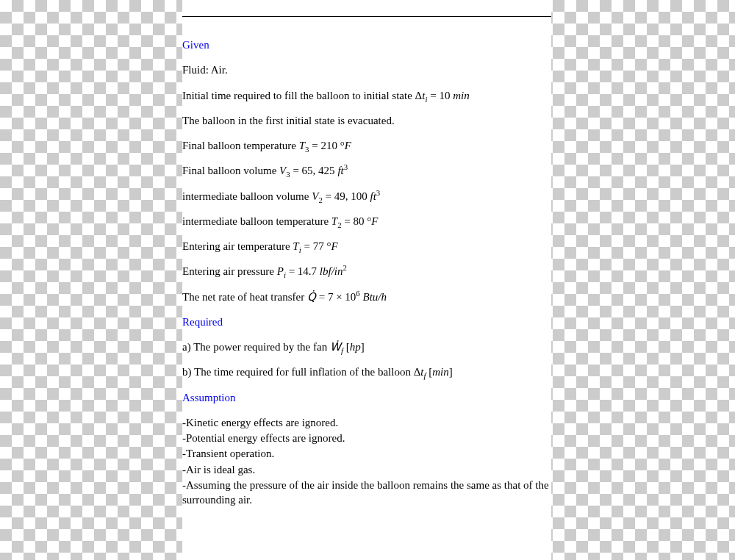 This screenshot has height=560, width=735. I want to click on heading-assumption: Assumption, so click(367, 398).